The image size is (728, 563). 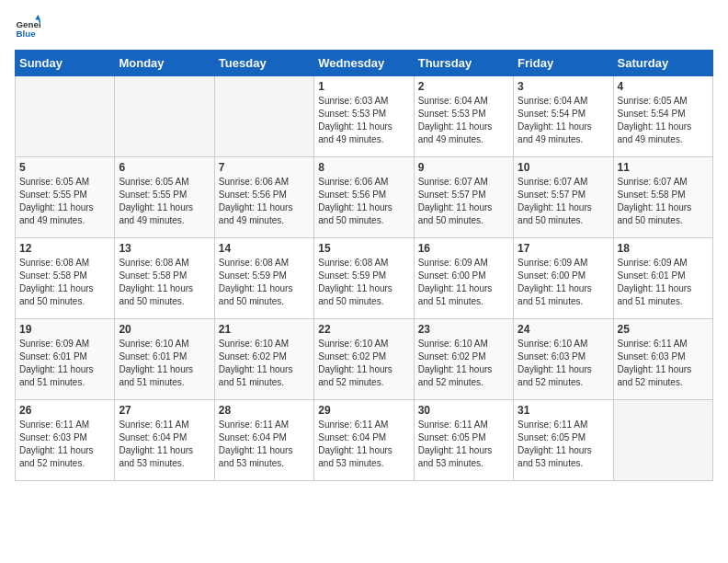 What do you see at coordinates (364, 410) in the screenshot?
I see `day-number: 29` at bounding box center [364, 410].